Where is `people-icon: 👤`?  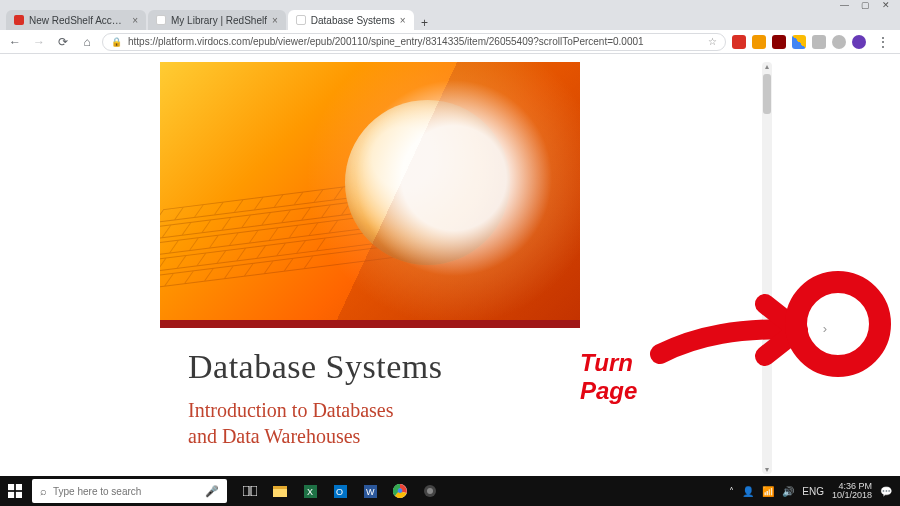 people-icon: 👤 is located at coordinates (748, 492).